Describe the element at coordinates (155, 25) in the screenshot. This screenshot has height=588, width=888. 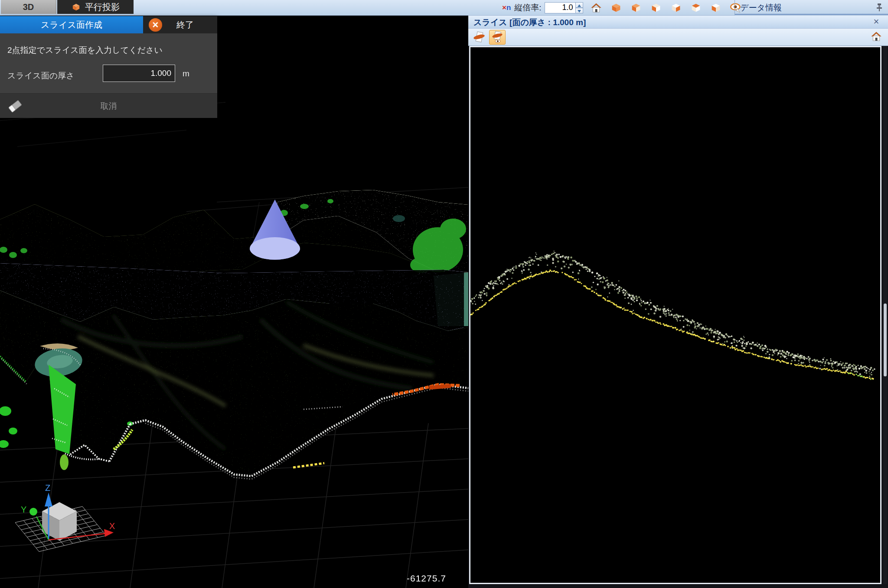
I see `close-icon: ✕` at that location.